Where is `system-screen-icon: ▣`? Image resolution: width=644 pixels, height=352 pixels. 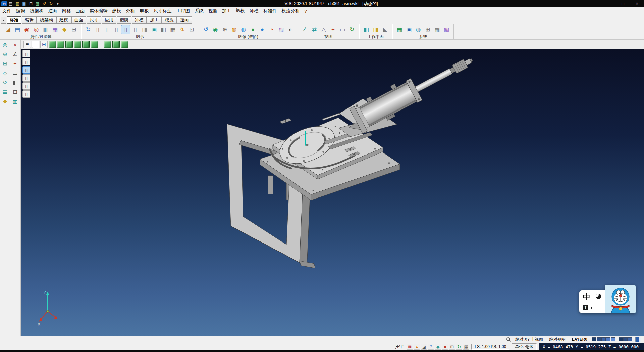 system-screen-icon: ▣ is located at coordinates (409, 30).